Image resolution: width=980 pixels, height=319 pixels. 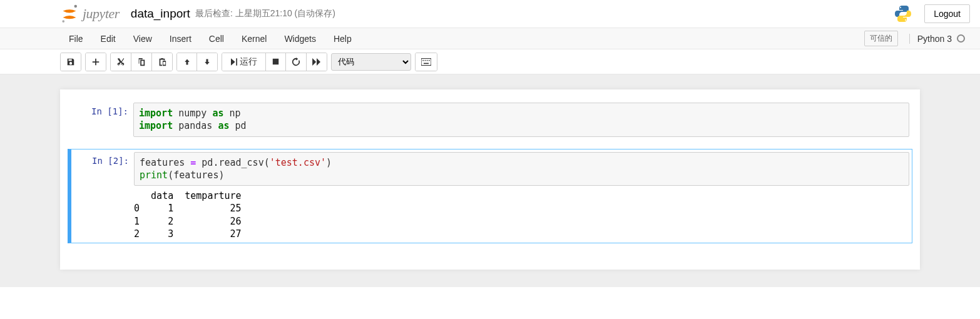 What do you see at coordinates (71, 62) in the screenshot?
I see `save-icon` at bounding box center [71, 62].